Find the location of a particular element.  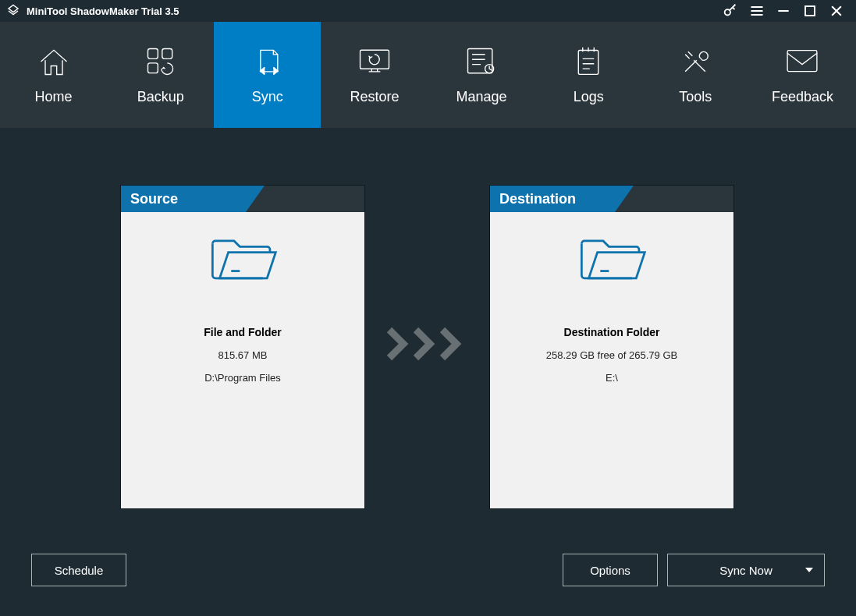

tab-backup-label: Backup is located at coordinates (161, 97).